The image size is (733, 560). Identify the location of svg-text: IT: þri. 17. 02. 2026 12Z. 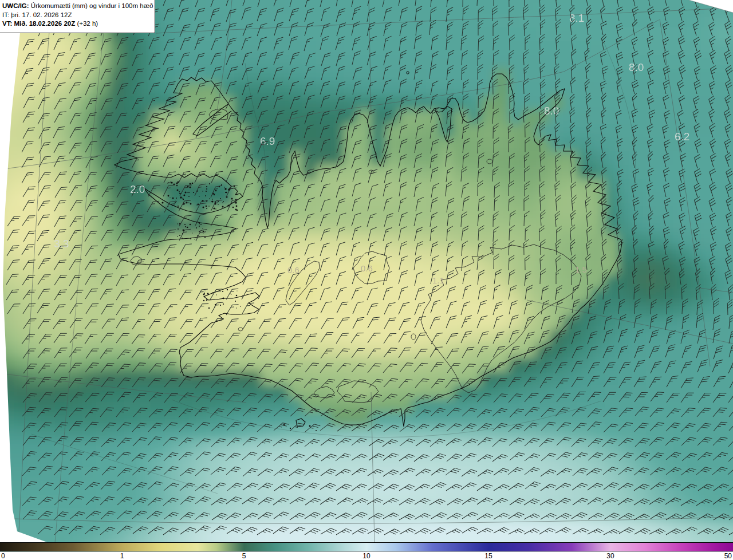
(37, 15).